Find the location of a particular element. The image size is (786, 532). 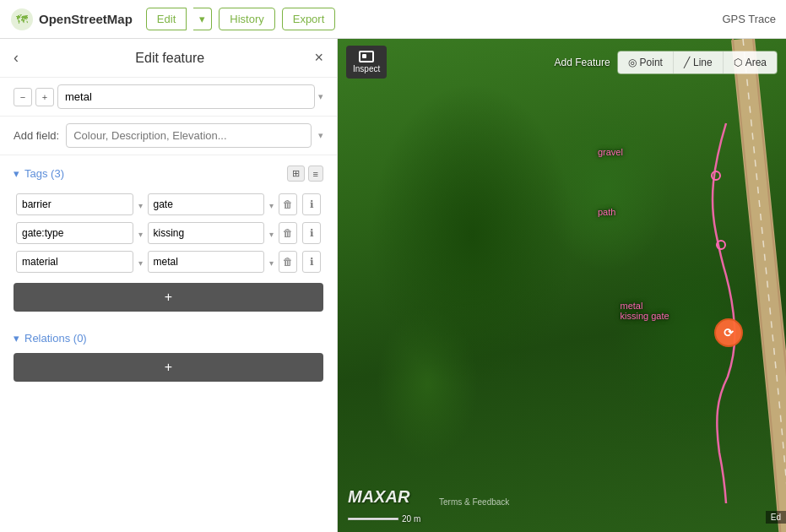

line-label: Line is located at coordinates (702, 62).